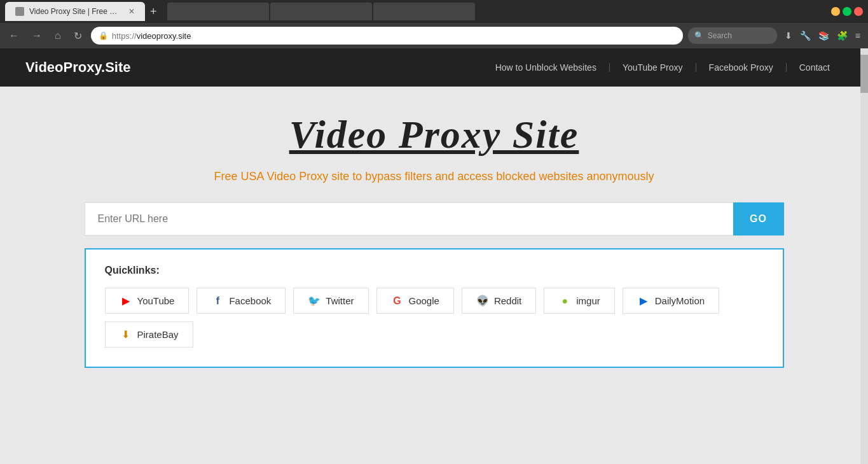 The image size is (868, 464). Describe the element at coordinates (58, 36) in the screenshot. I see `home-button: ⌂` at that location.